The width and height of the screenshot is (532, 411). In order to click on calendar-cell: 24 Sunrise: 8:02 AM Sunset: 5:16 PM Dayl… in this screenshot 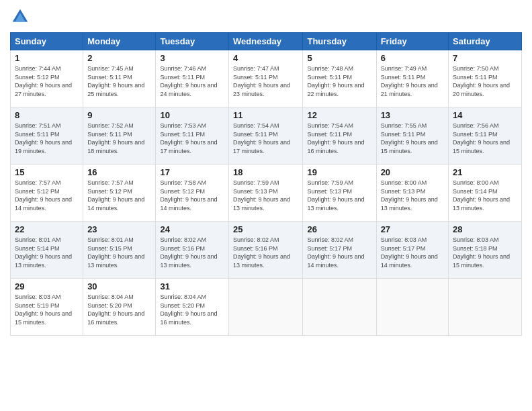, I will do `click(192, 250)`.